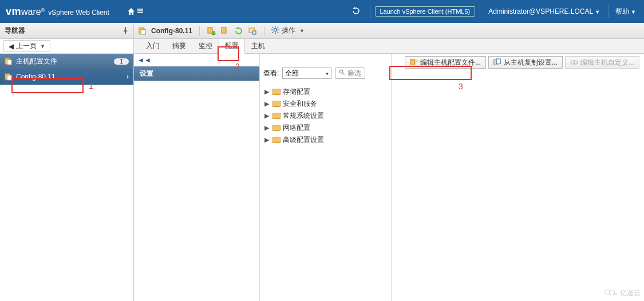 This screenshot has height=301, width=644. I want to click on tree-item-network: ▶网络配置, so click(325, 128).